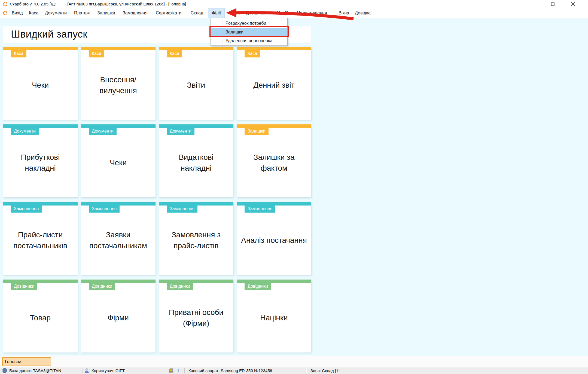 The image size is (588, 374). I want to click on dropdown-item-3: Удаленная переоценка, so click(249, 41).